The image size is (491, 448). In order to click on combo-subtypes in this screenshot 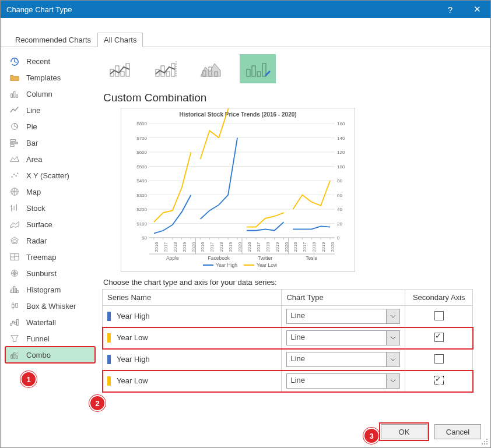, I will do `click(288, 71)`.